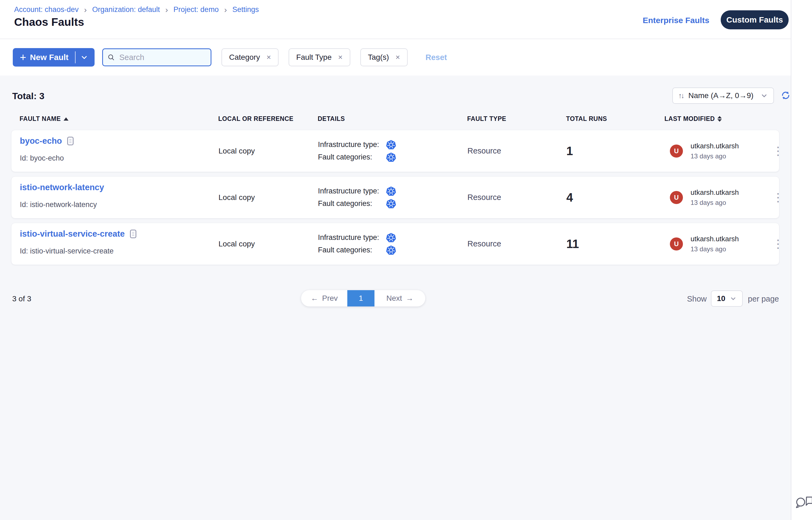  Describe the element at coordinates (324, 298) in the screenshot. I see `prev-page-button: ← Prev` at that location.